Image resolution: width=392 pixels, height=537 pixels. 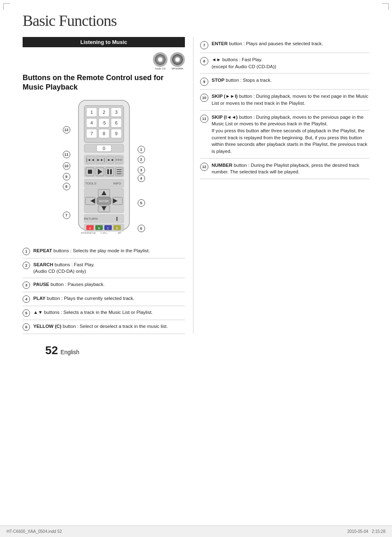 What do you see at coordinates (104, 168) in the screenshot?
I see `remote-svg: 1 2 3 4 ·5 6 7` at bounding box center [104, 168].